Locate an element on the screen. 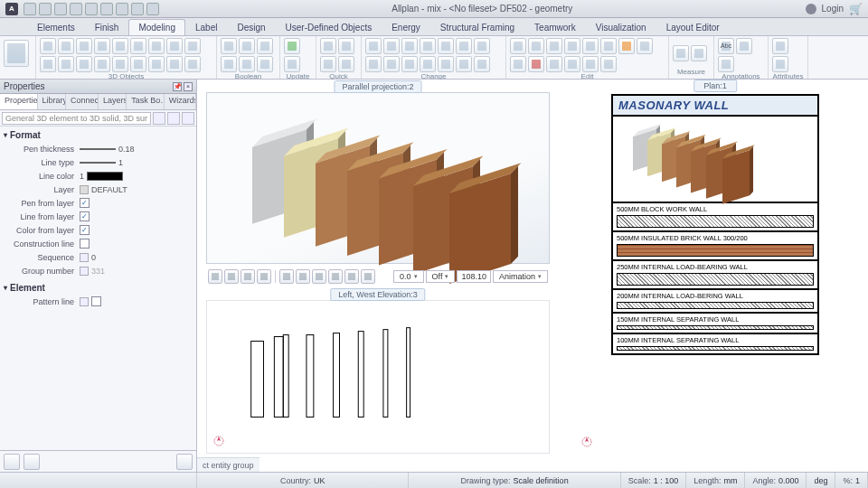  tb-zoomwin-icon is located at coordinates (264, 277).